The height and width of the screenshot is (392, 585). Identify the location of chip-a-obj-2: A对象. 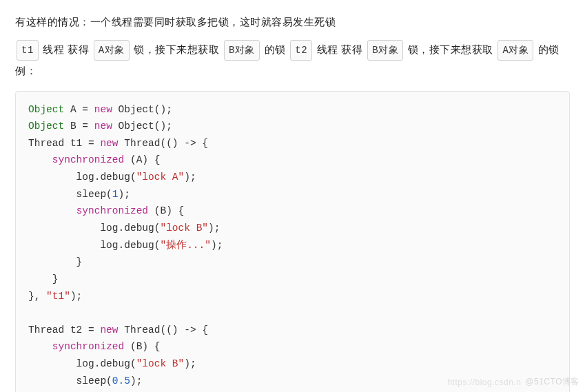
(515, 50).